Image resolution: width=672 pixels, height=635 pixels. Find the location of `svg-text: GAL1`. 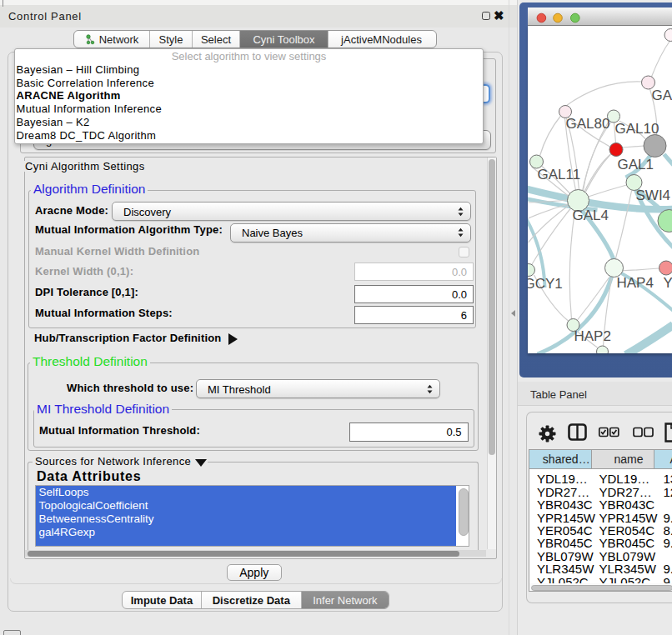

svg-text: GAL1 is located at coordinates (635, 165).